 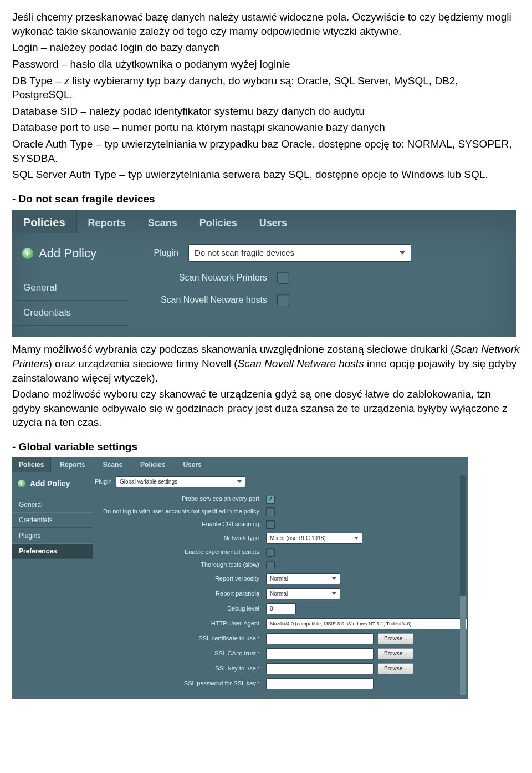 I want to click on paragraph: Dodano możliwość wyboru czy skanować te …, so click(x=266, y=408).